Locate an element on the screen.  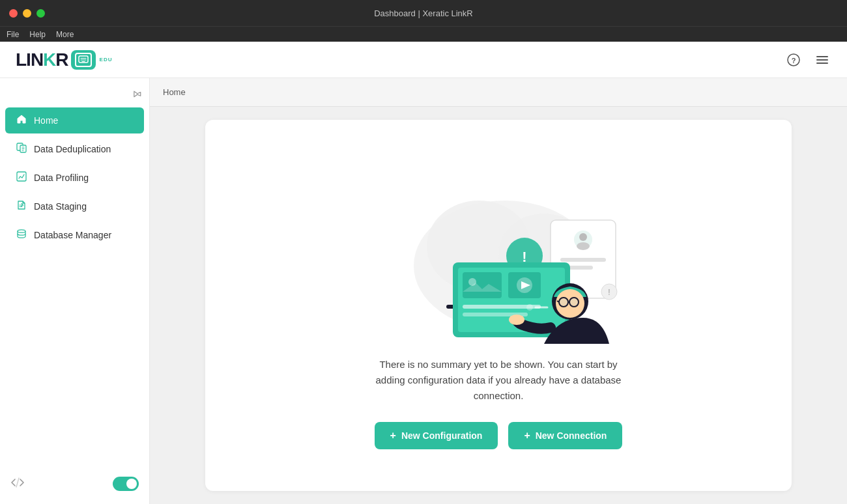
breadcrumb: Home is located at coordinates (175, 92).